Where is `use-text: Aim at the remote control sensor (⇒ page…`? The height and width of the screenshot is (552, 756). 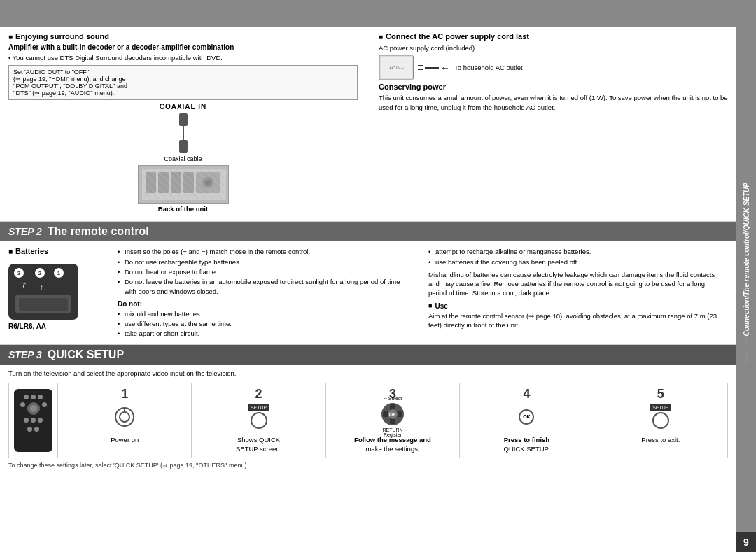
use-text: Aim at the remote control sensor (⇒ page… is located at coordinates (575, 320).